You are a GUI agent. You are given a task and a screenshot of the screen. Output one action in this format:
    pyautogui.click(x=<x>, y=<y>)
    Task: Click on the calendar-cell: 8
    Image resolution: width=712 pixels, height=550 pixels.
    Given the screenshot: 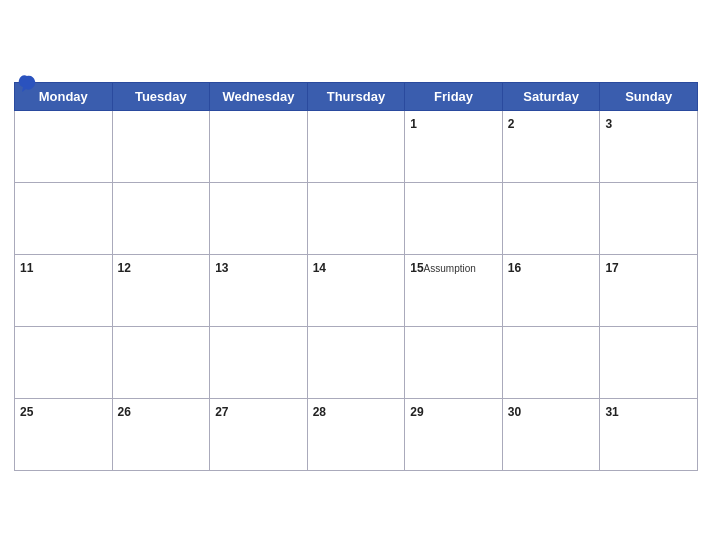 What is the action you would take?
    pyautogui.click(x=454, y=218)
    